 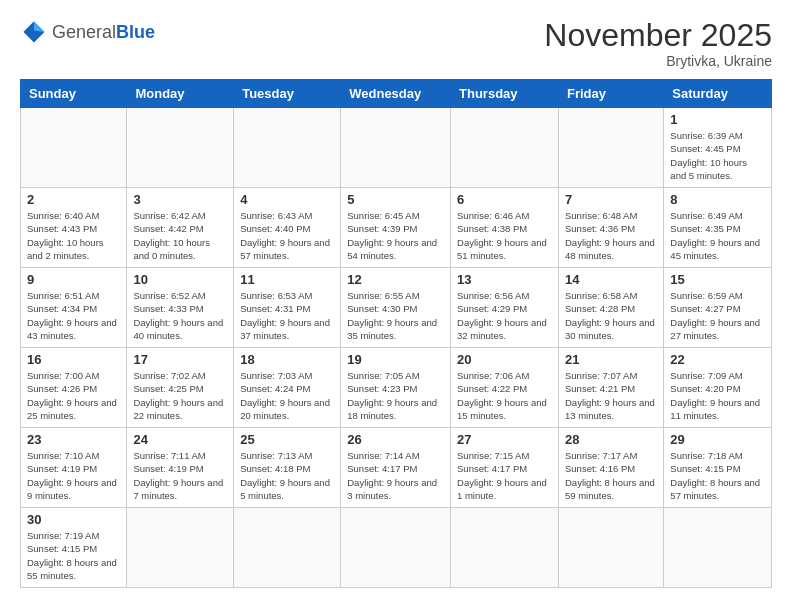 What do you see at coordinates (396, 94) in the screenshot?
I see `weekday-header-row: Sunday Monday Tuesday Wednesday Thursday…` at bounding box center [396, 94].